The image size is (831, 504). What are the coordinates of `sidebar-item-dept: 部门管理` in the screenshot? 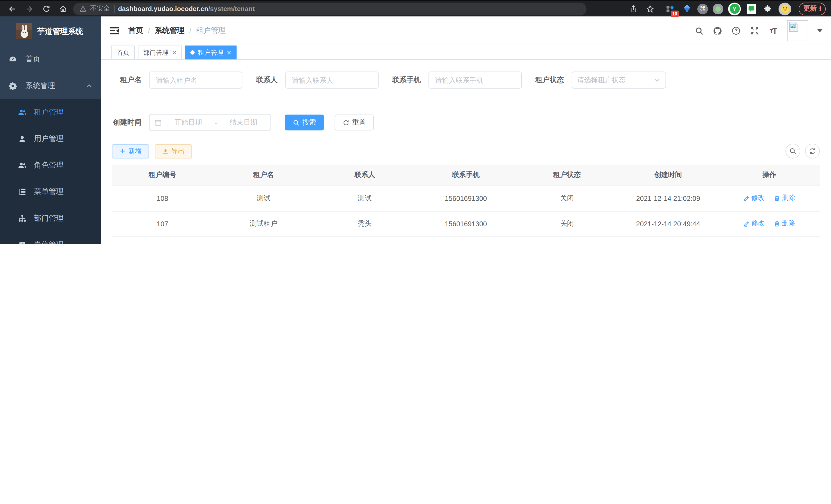 It's located at (51, 218).